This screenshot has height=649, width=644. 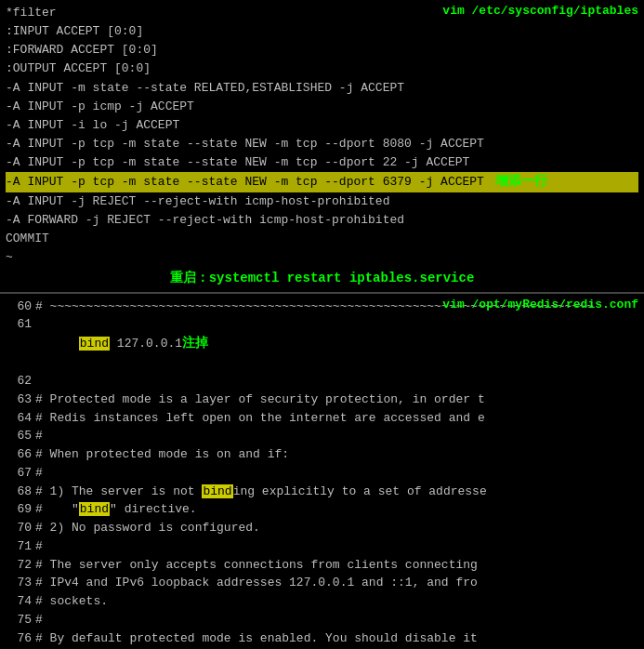 What do you see at coordinates (322, 639) in the screenshot?
I see `redis-line-76: 76 # By default protected mode is enable…` at bounding box center [322, 639].